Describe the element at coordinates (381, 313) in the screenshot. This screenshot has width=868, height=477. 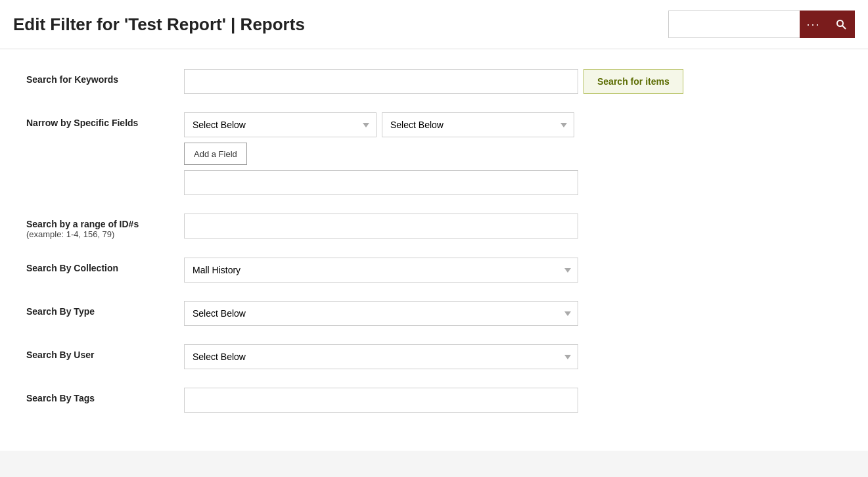
I see `type-select: Select Below` at that location.